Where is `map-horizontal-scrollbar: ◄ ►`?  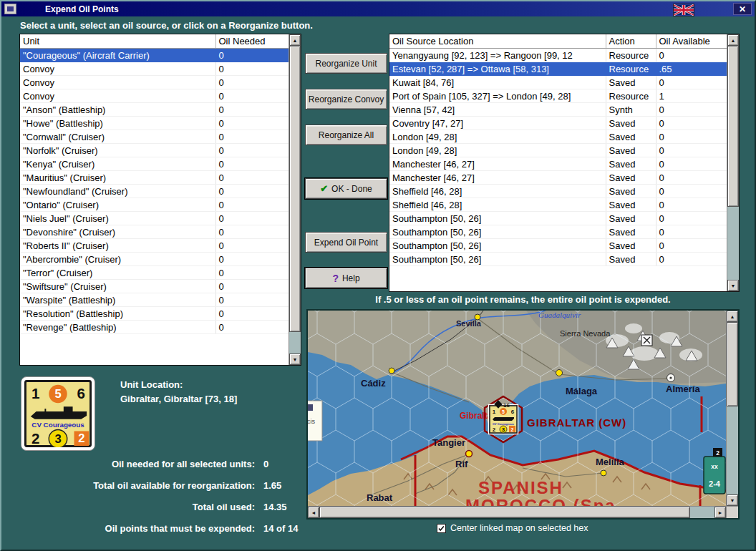 map-horizontal-scrollbar: ◄ ► is located at coordinates (517, 512).